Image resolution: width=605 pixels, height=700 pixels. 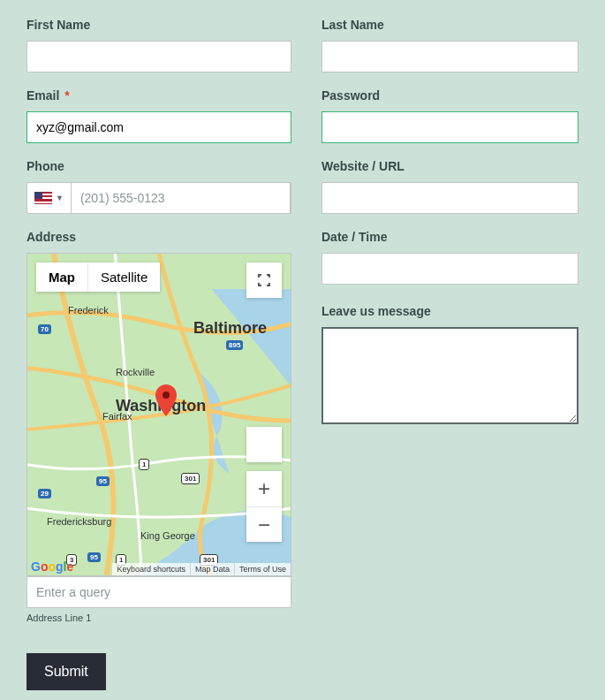 I want to click on first-name-label: First Name, so click(x=159, y=25).